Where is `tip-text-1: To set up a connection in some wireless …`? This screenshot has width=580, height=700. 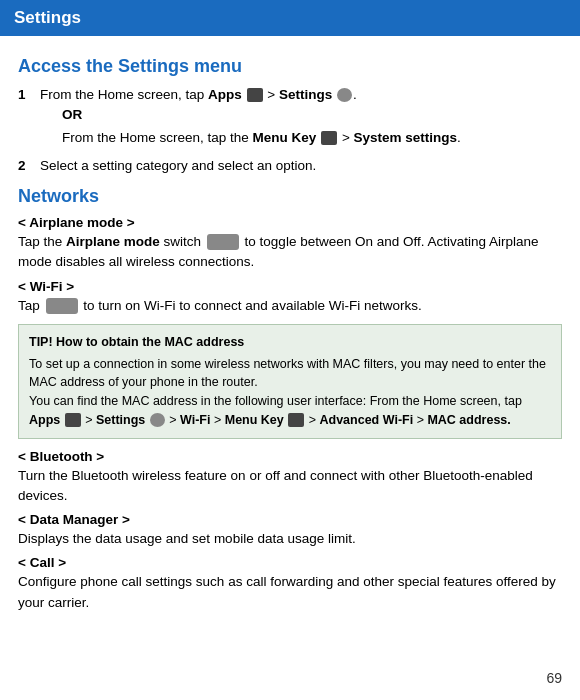 tip-text-1: To set up a connection in some wireless … is located at coordinates (290, 374).